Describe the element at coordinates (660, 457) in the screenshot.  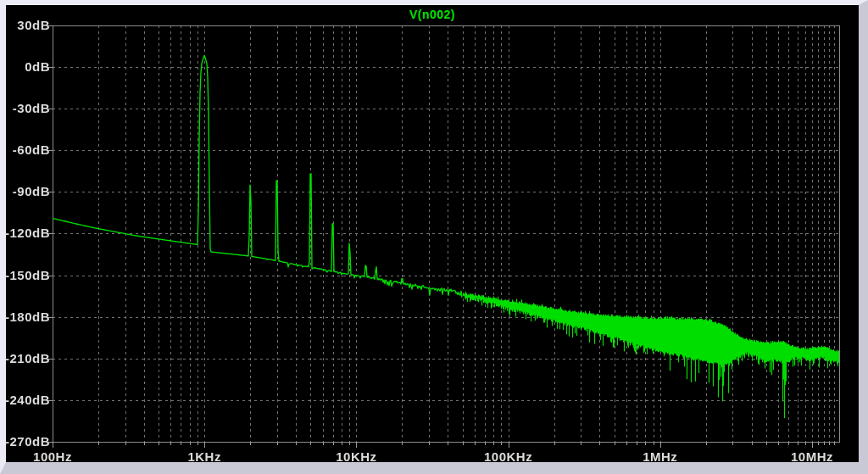
I see `x-axis-label: 1MHz` at that location.